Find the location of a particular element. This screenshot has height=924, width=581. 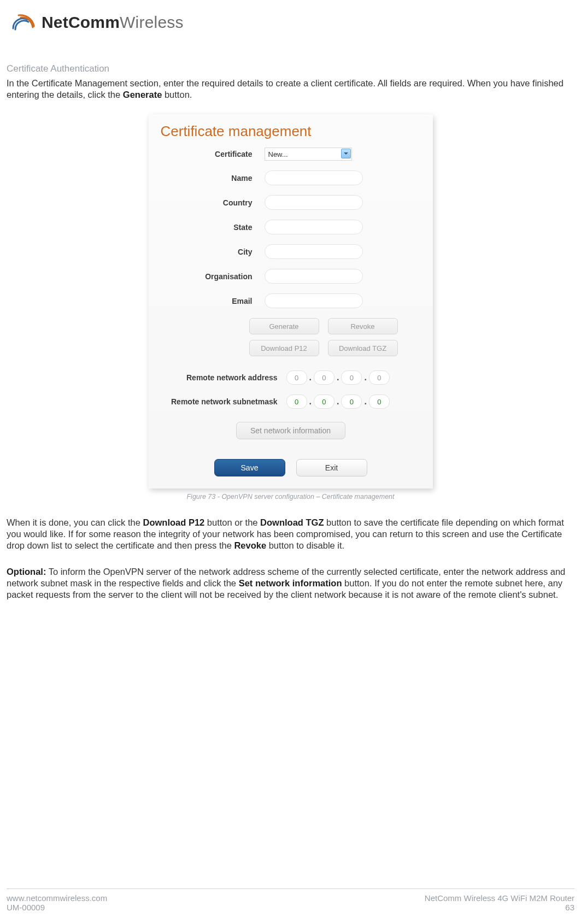

row-certificate: Certificate is located at coordinates (291, 154).